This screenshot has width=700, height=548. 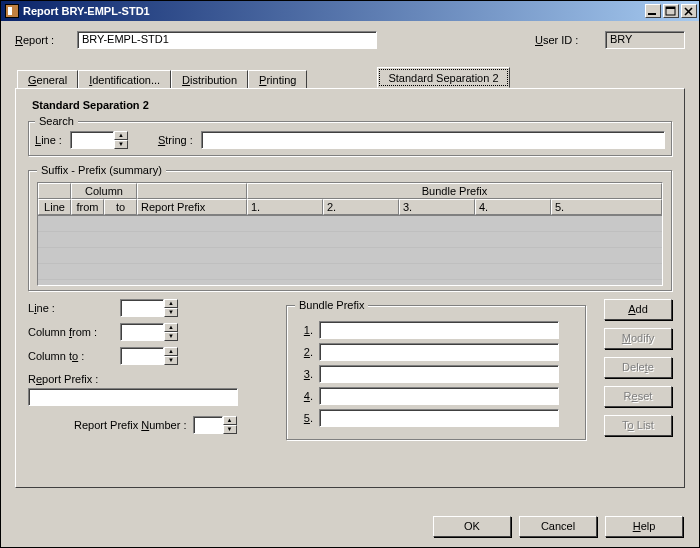 What do you see at coordinates (215, 425) in the screenshot?
I see `form-reportprefix-num-spinner: ▲▼` at bounding box center [215, 425].